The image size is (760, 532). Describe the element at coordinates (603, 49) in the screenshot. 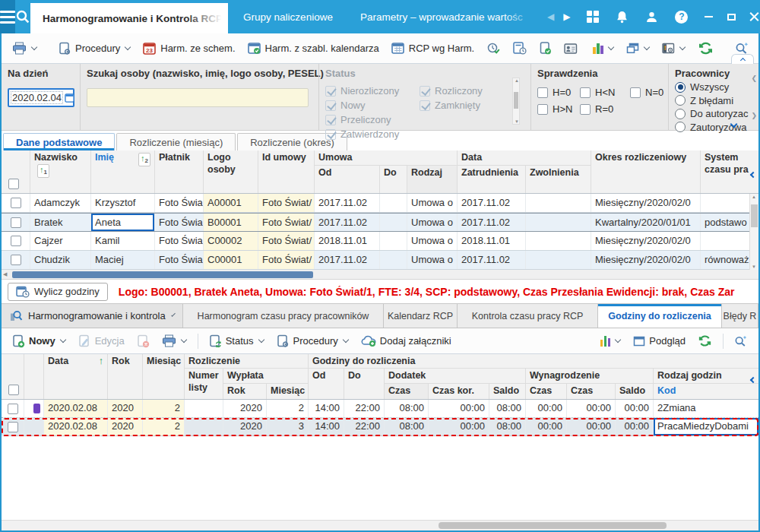

I see `chart-button` at that location.